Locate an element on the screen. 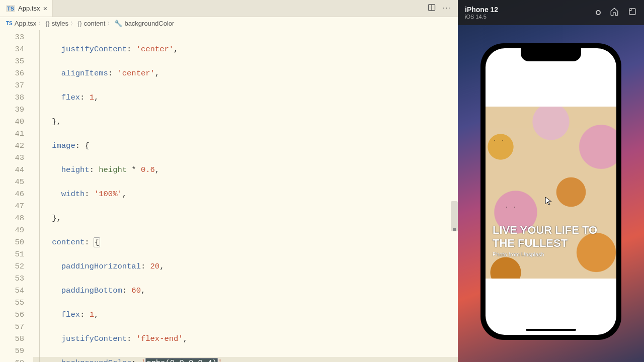 The width and height of the screenshot is (644, 362). overview-ruler-marker is located at coordinates (454, 230).